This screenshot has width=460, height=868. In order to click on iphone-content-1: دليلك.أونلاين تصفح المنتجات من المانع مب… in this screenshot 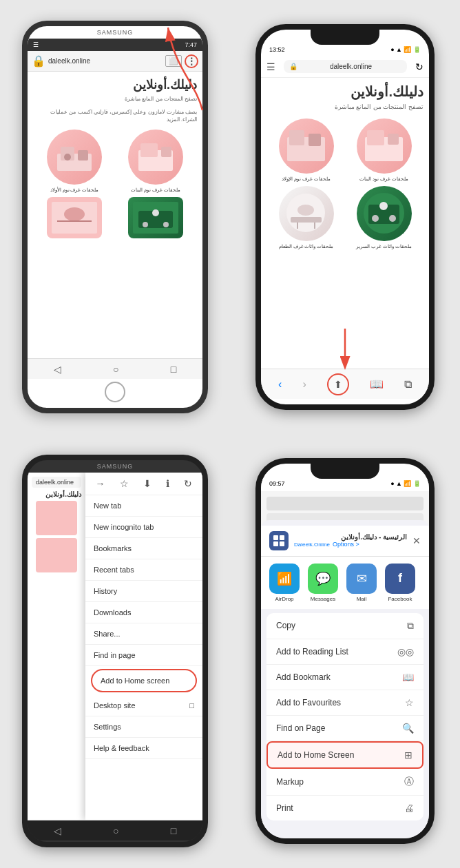, I will do `click(345, 167)`.